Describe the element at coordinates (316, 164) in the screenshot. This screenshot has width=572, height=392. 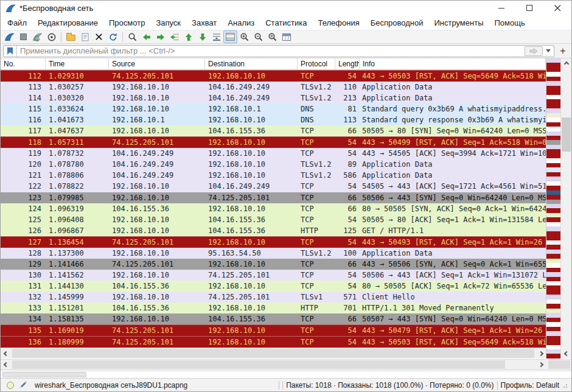
I see `cell-proto: TLSv1.2` at that location.